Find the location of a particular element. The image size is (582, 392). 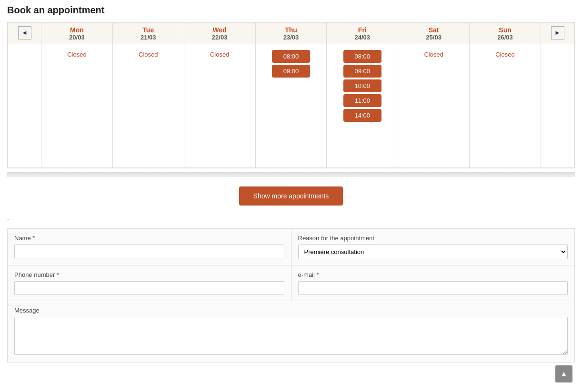

nav-empty-right is located at coordinates (558, 106).